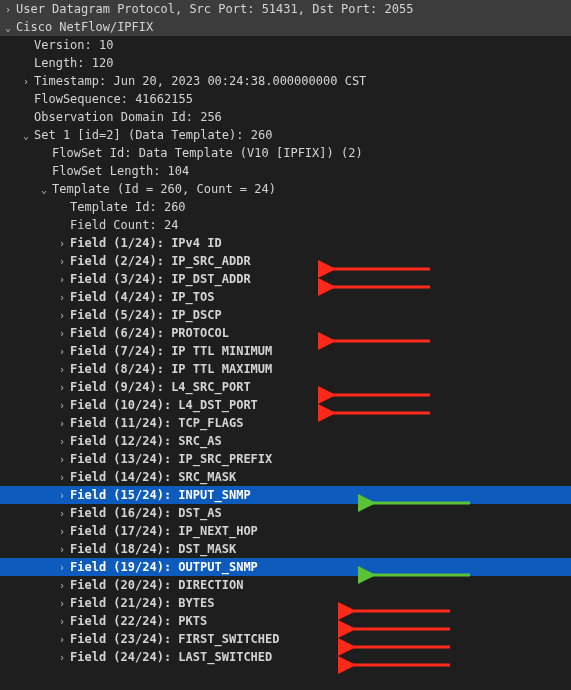  What do you see at coordinates (164, 531) in the screenshot?
I see `row-label: Field (17/24): IP_NEXT_HOP` at bounding box center [164, 531].